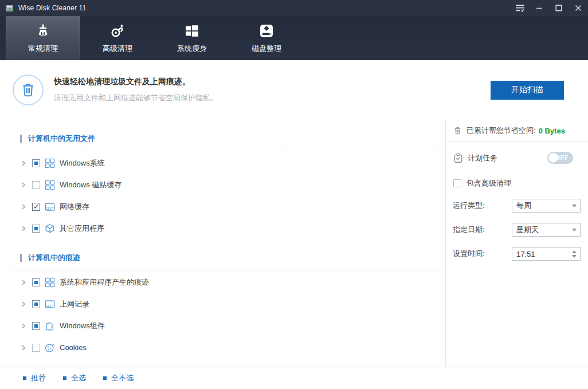 The width and height of the screenshot is (588, 389). What do you see at coordinates (517, 158) in the screenshot?
I see `scheduled-task-row: 计划任务 OFF` at bounding box center [517, 158].